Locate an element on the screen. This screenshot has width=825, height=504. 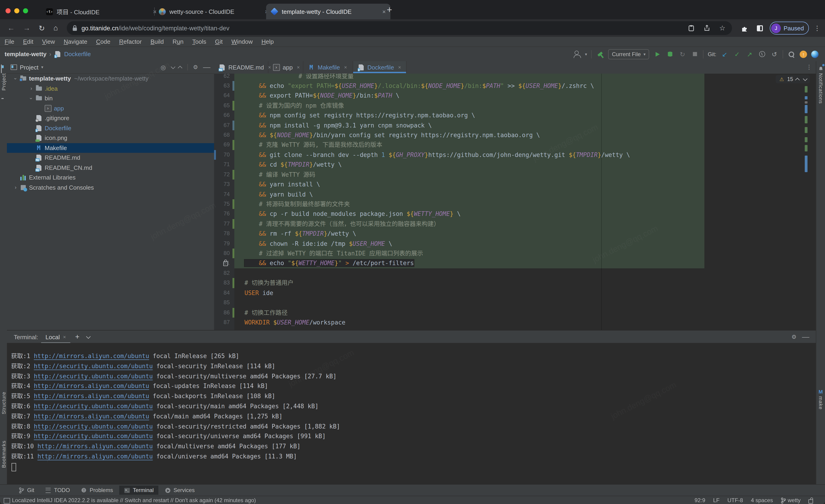
hide-panel-icon: — is located at coordinates (207, 67).